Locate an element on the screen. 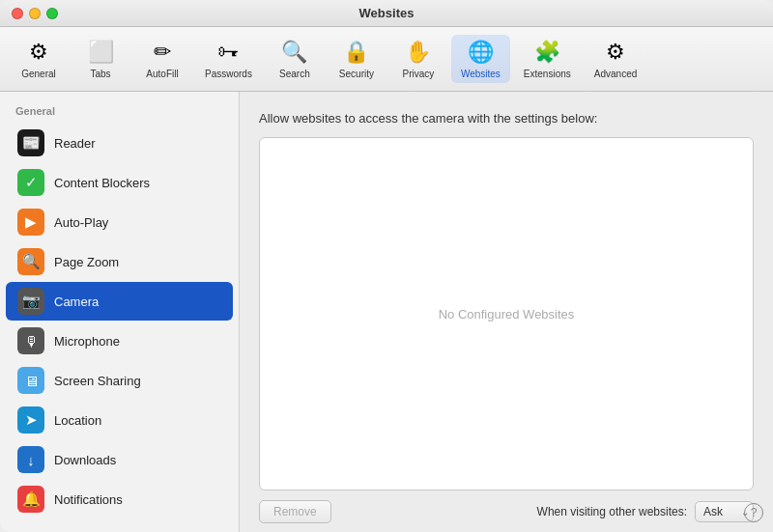  tabs-icon: ⬜ is located at coordinates (100, 52).